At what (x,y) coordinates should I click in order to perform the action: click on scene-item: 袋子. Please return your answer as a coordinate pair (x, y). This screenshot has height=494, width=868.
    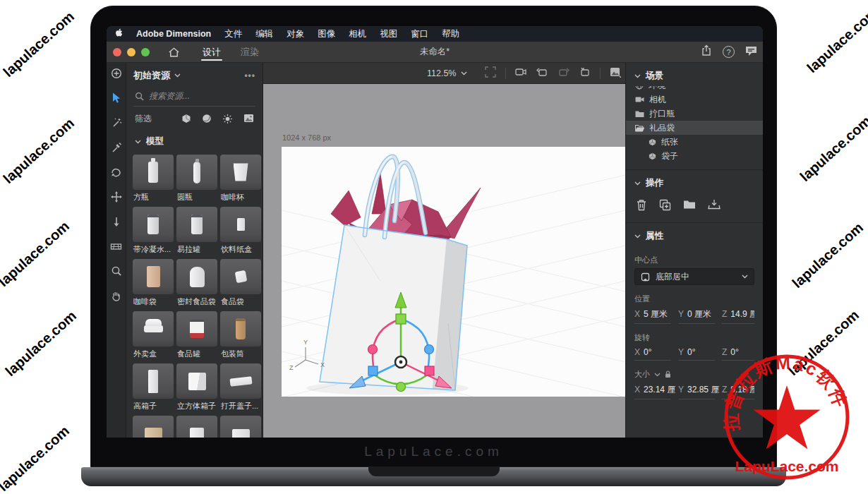
    Looking at the image, I should click on (694, 156).